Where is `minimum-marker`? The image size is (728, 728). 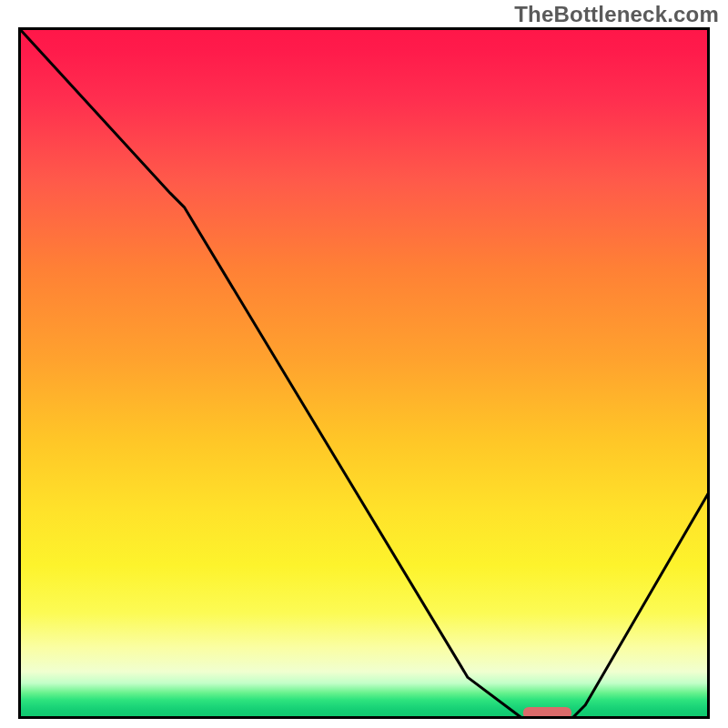
minimum-marker is located at coordinates (548, 713).